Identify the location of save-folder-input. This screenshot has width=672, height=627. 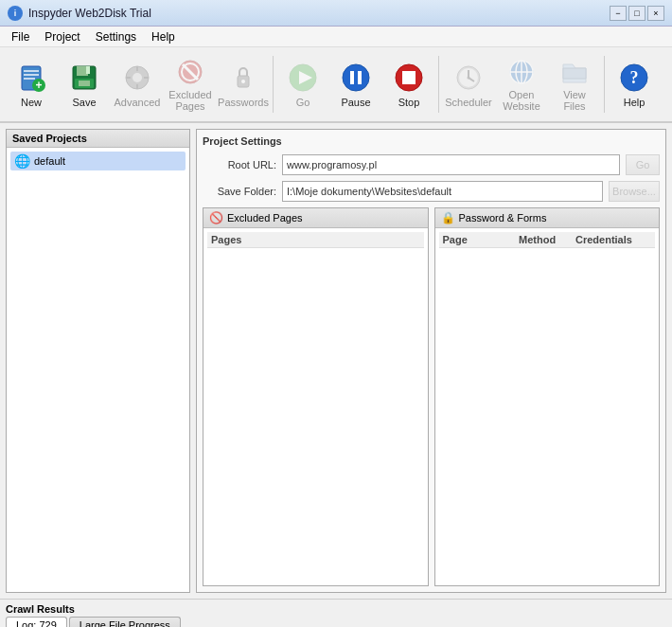
(443, 191).